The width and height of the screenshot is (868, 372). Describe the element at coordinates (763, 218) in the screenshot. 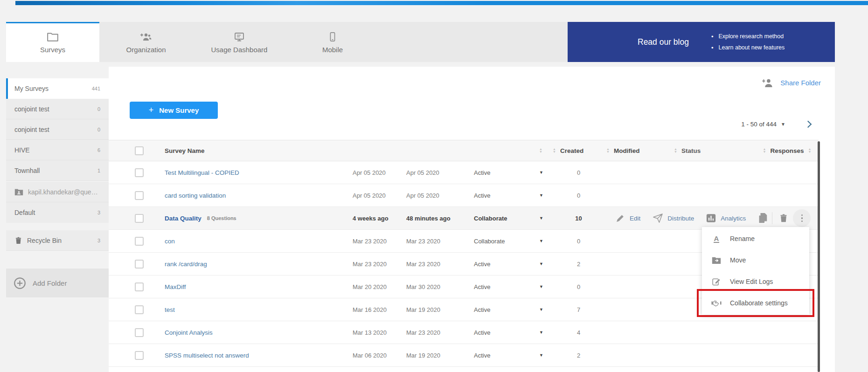

I see `copy-survey-button` at that location.